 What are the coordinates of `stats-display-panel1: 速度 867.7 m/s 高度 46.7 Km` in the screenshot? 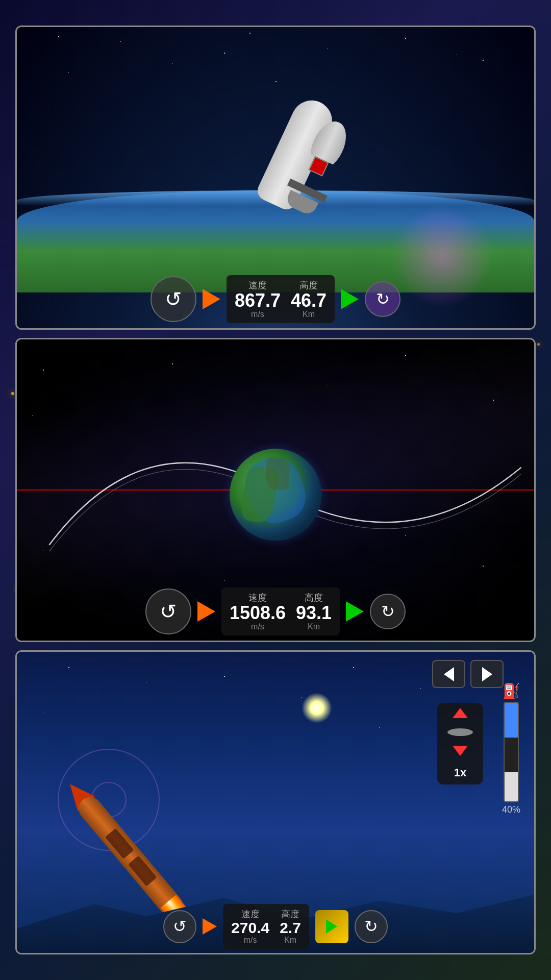 It's located at (281, 299).